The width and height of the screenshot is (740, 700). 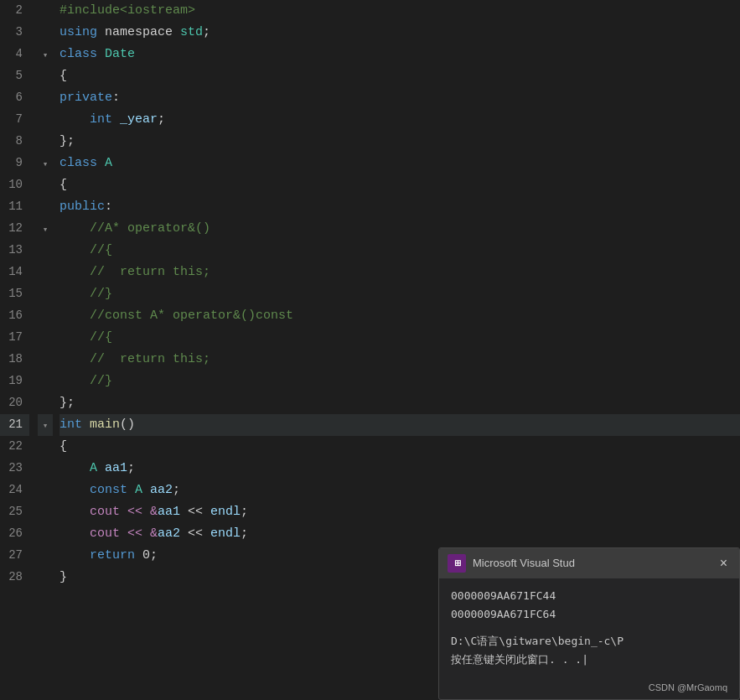 What do you see at coordinates (82, 54) in the screenshot?
I see `code-segment: class` at bounding box center [82, 54].